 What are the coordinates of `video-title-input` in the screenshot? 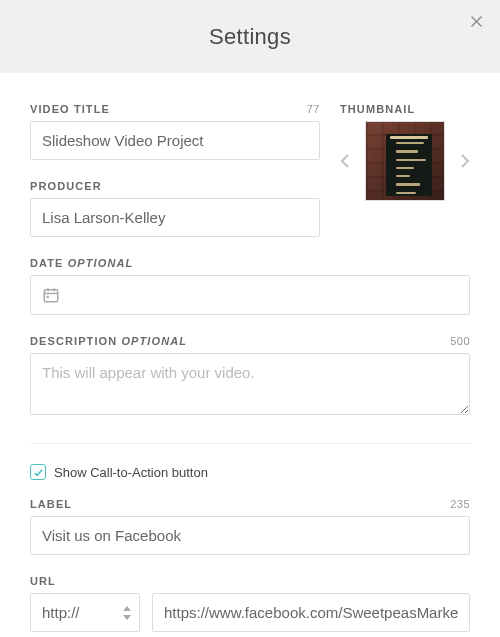 It's located at (175, 140).